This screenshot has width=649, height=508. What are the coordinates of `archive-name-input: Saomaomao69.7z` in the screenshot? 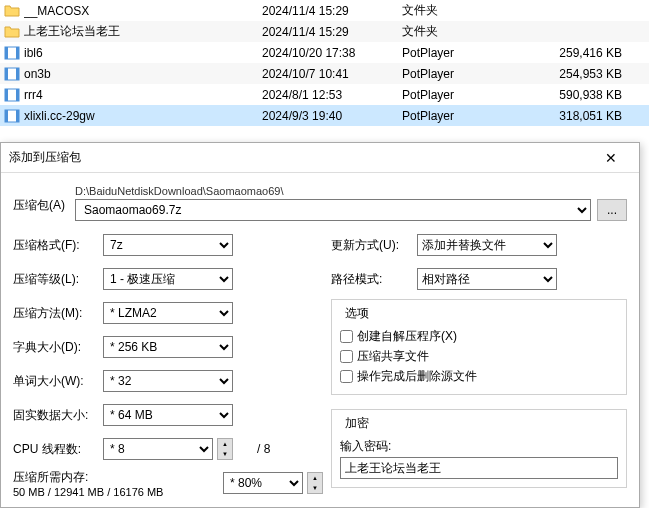 It's located at (333, 210).